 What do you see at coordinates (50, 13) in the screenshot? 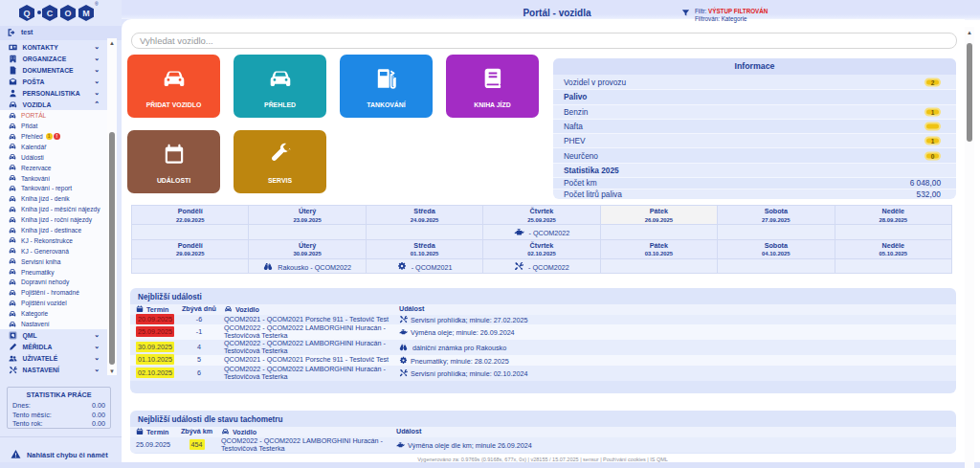
I see `svg-text: C` at bounding box center [50, 13].